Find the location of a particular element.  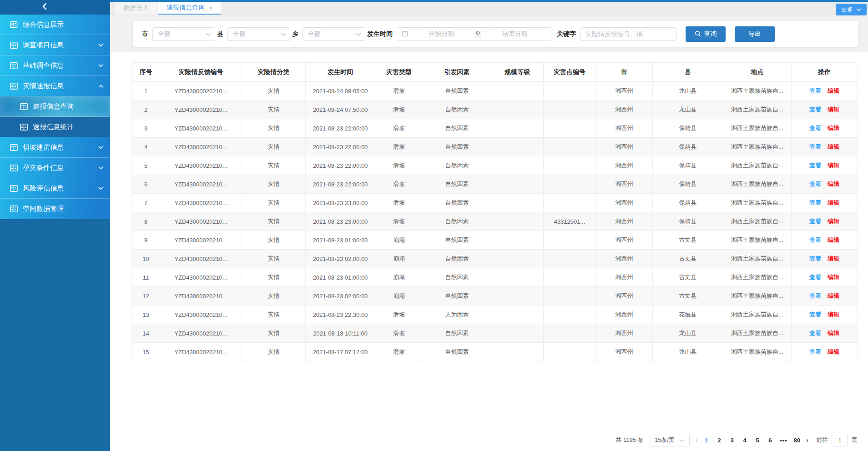

sidebar-item: 基础调查信息 is located at coordinates (55, 65).